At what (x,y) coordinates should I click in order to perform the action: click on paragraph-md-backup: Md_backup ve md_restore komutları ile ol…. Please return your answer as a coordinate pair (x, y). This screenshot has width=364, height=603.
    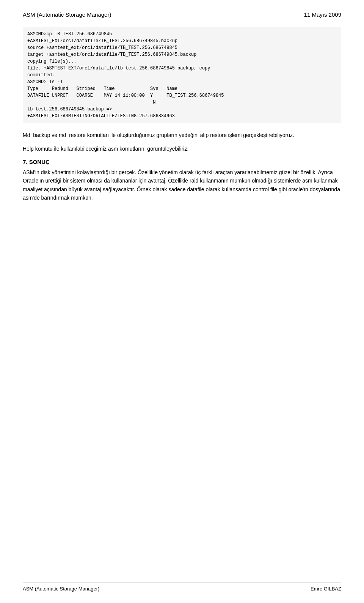
    Looking at the image, I should click on (182, 135).